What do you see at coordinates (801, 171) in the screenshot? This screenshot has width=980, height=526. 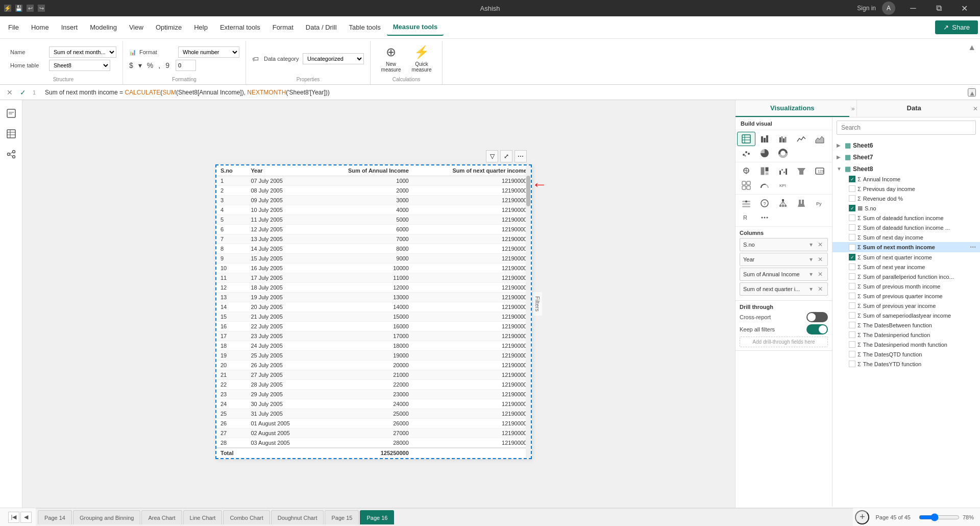 I see `viz-funnel-icon` at bounding box center [801, 171].